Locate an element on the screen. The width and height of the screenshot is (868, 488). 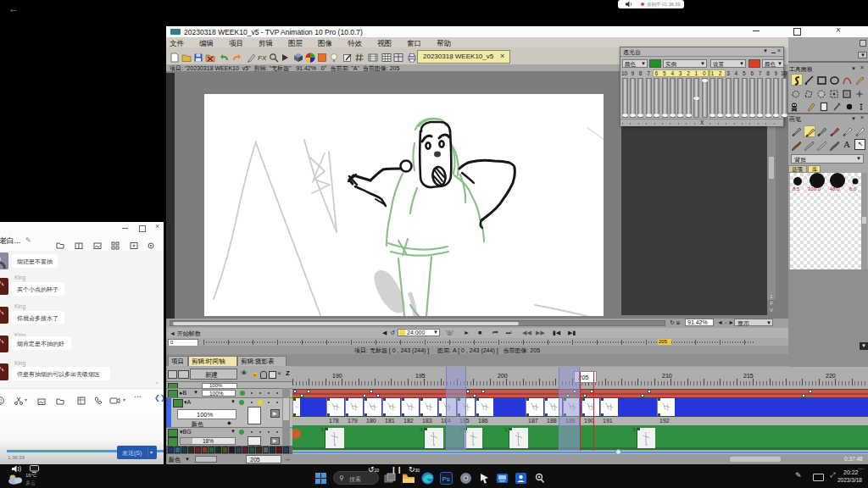
svg-text: 6.0 is located at coordinates (853, 189).